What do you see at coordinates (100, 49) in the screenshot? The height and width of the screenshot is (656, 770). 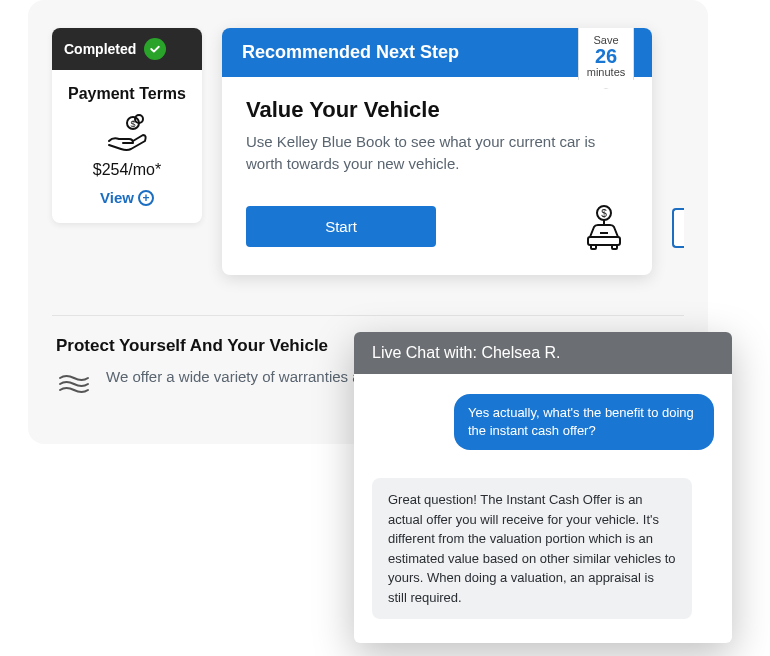 I see `completed-badge-text: Completed` at bounding box center [100, 49].